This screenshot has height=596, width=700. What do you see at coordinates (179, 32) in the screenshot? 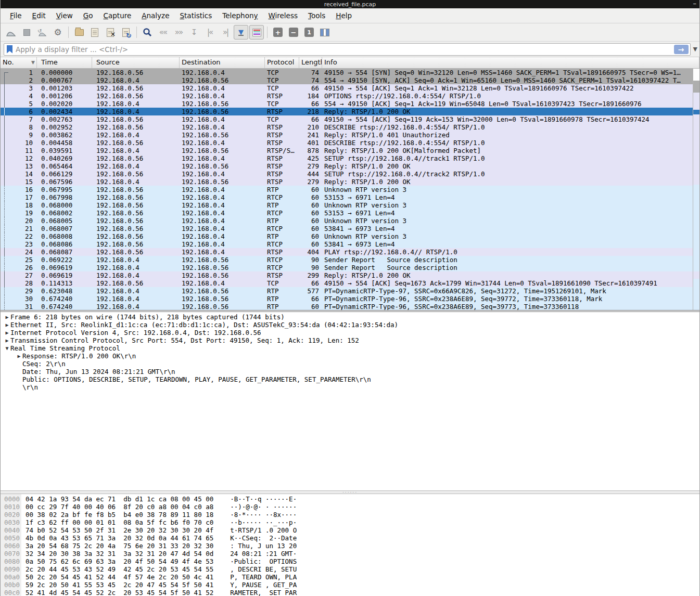
I see `go-forward-button: »»` at bounding box center [179, 32].